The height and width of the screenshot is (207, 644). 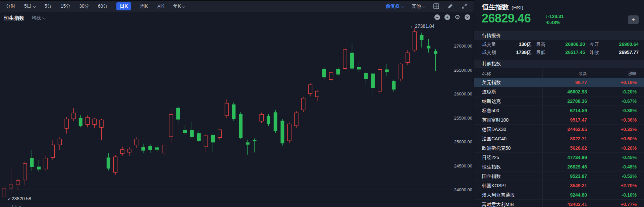 I want to click on chevron-down-icon, so click(x=184, y=5).